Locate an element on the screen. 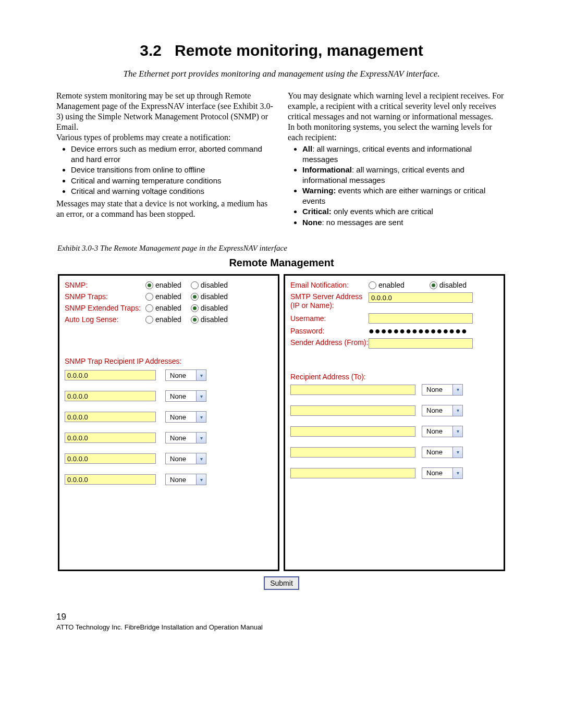 Image resolution: width=563 pixels, height=728 pixels. right-bullets: All: all warnings, critical events and i… is located at coordinates (397, 186).